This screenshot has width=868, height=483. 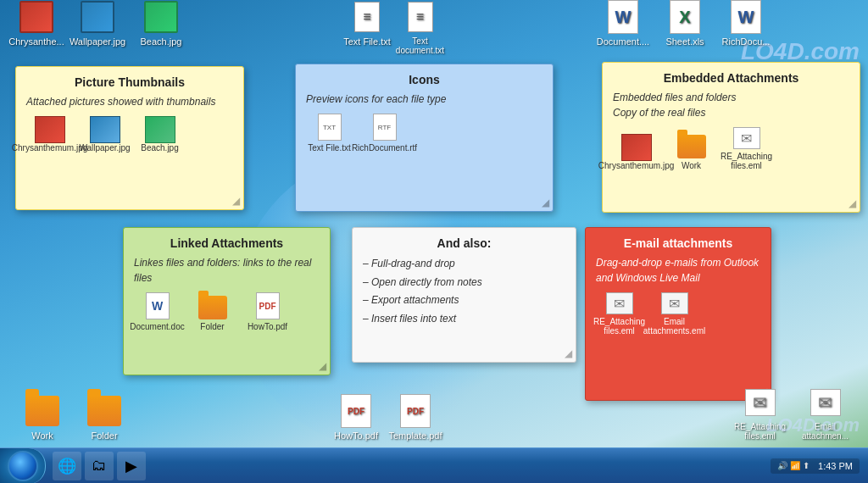 What do you see at coordinates (424, 80) in the screenshot?
I see `icons-card-title: Icons` at bounding box center [424, 80].